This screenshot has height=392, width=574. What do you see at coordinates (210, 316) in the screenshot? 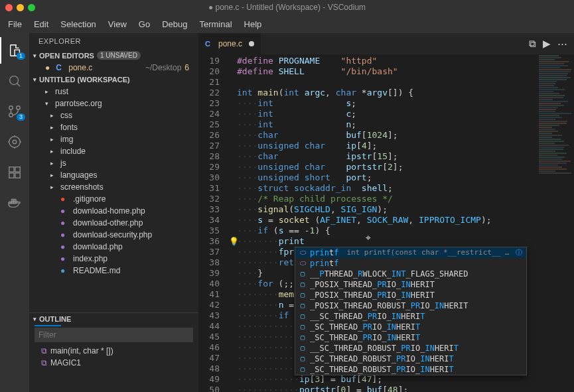
I see `line-number: 43` at bounding box center [210, 316].